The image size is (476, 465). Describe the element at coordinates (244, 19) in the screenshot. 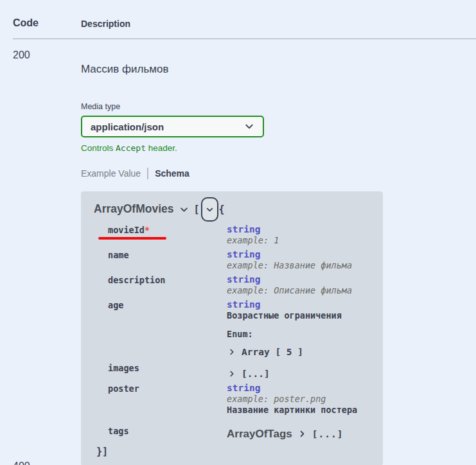

I see `responses-table-header: Code Description` at that location.